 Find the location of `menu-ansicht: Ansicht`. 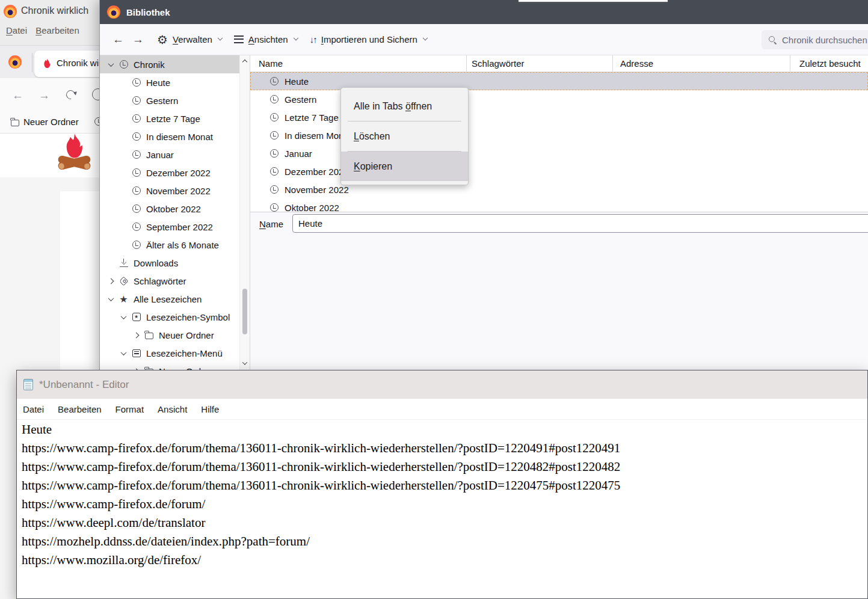

menu-ansicht: Ansicht is located at coordinates (172, 409).